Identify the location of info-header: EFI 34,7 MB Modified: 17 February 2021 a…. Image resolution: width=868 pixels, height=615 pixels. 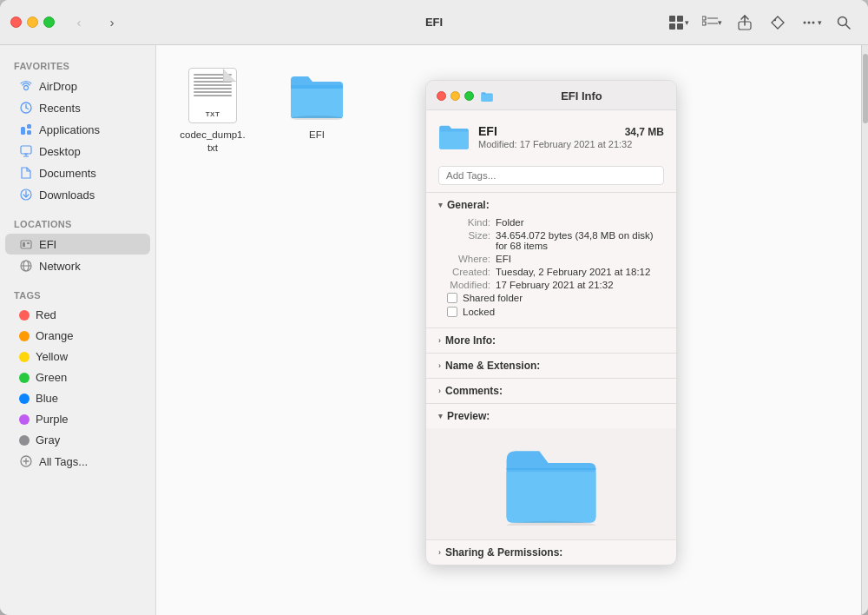
(551, 136).